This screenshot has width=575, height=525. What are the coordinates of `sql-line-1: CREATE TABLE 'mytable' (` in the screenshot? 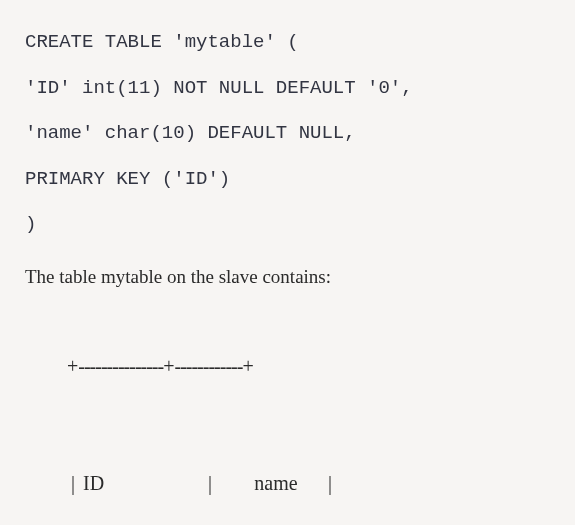 It's located at (288, 43).